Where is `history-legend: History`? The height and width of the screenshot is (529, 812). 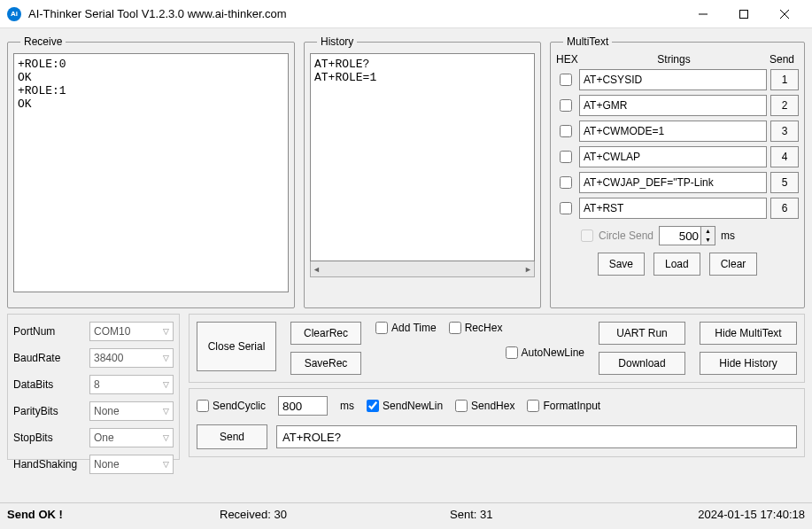 history-legend: History is located at coordinates (336, 42).